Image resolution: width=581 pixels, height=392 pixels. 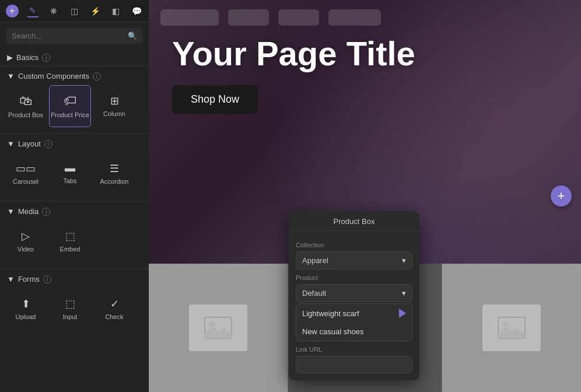 I want to click on basics-info-icon: i, so click(x=46, y=58).